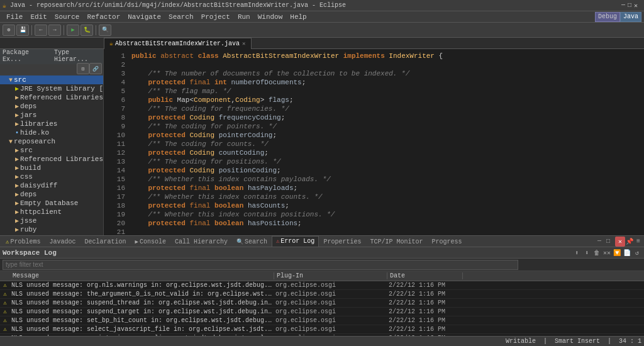 Image resolution: width=644 pixels, height=346 pixels. What do you see at coordinates (631, 17) in the screenshot?
I see `perspective-java: Java` at bounding box center [631, 17].